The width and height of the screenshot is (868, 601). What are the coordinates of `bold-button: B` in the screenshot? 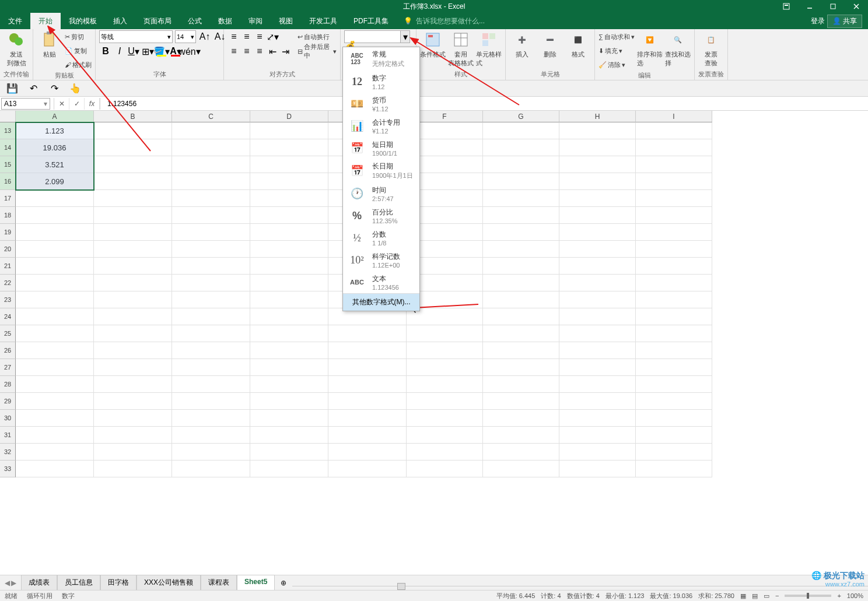 It's located at (106, 51).